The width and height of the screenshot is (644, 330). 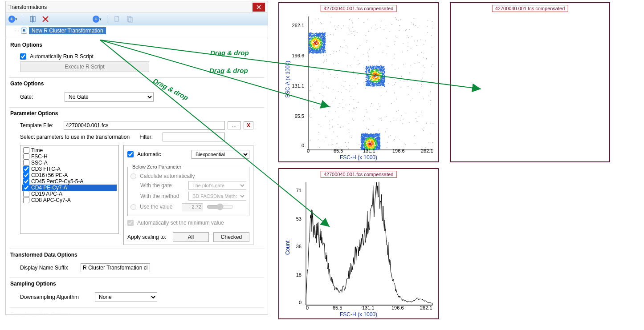 What do you see at coordinates (49, 188) in the screenshot?
I see `param-name: CD4 PE-Cy7-A` at bounding box center [49, 188].